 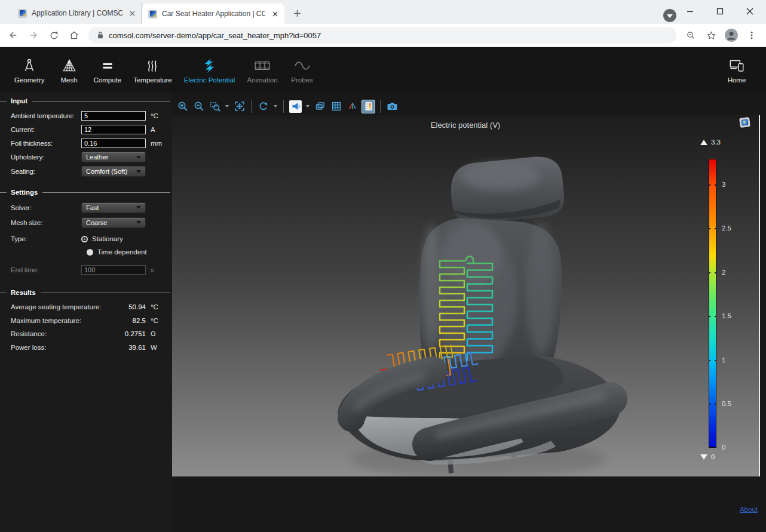 What do you see at coordinates (114, 116) in the screenshot?
I see `ambient-temperature-input` at bounding box center [114, 116].